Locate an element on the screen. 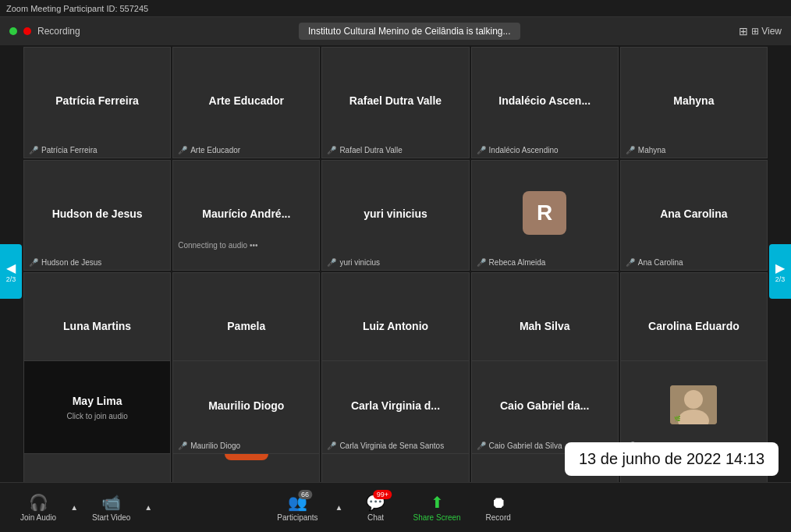 The height and width of the screenshot is (532, 791). tile-arteeducador: Arte Educador 🎤 Arte Educador is located at coordinates (247, 103).